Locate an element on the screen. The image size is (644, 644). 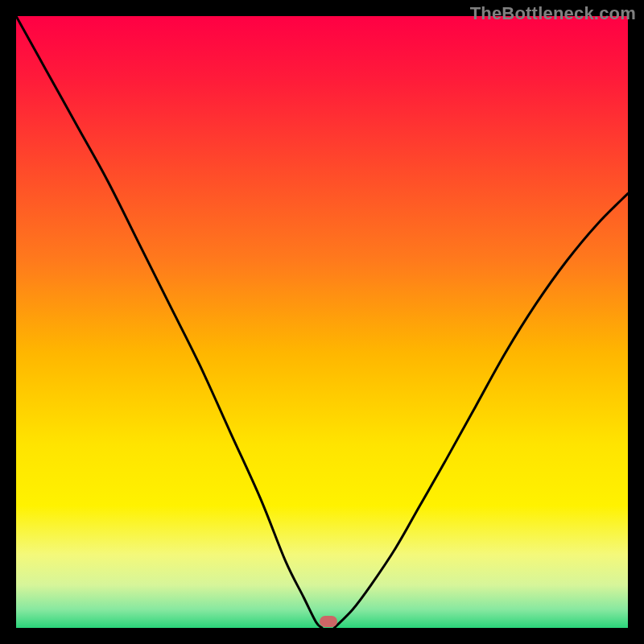
optimal-marker is located at coordinates (328, 621).